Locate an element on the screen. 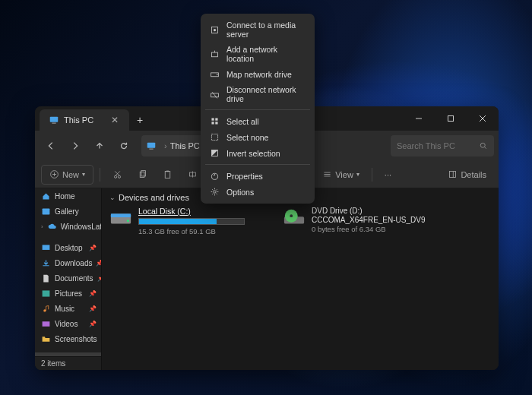  cloud-icon is located at coordinates (52, 226).